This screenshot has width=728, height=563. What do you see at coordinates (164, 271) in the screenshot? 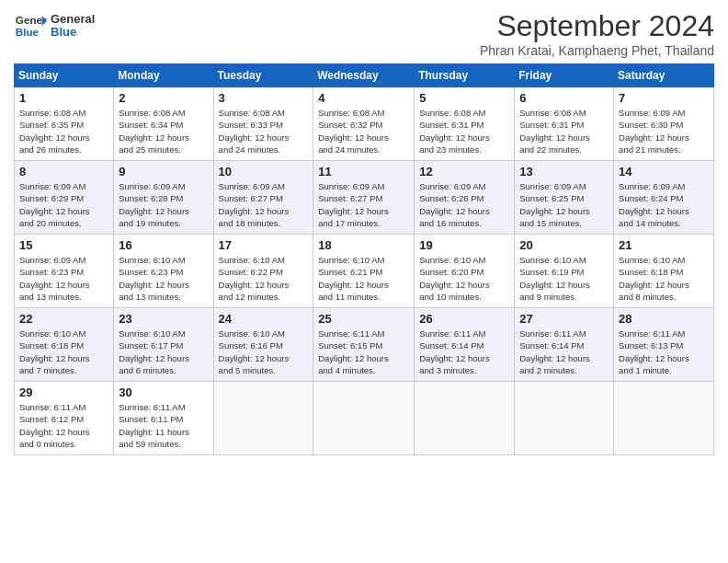
I see `calendar-day-16: 16Sunrise: 6:10 AMSunset: 6:23 PMDayligh…` at bounding box center [164, 271].